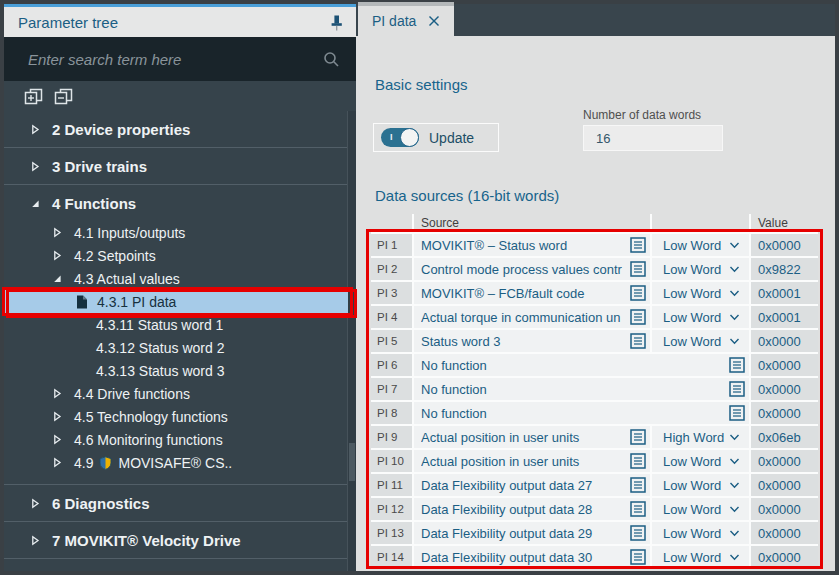  Describe the element at coordinates (784, 223) in the screenshot. I see `col-header-value: Value` at that location.